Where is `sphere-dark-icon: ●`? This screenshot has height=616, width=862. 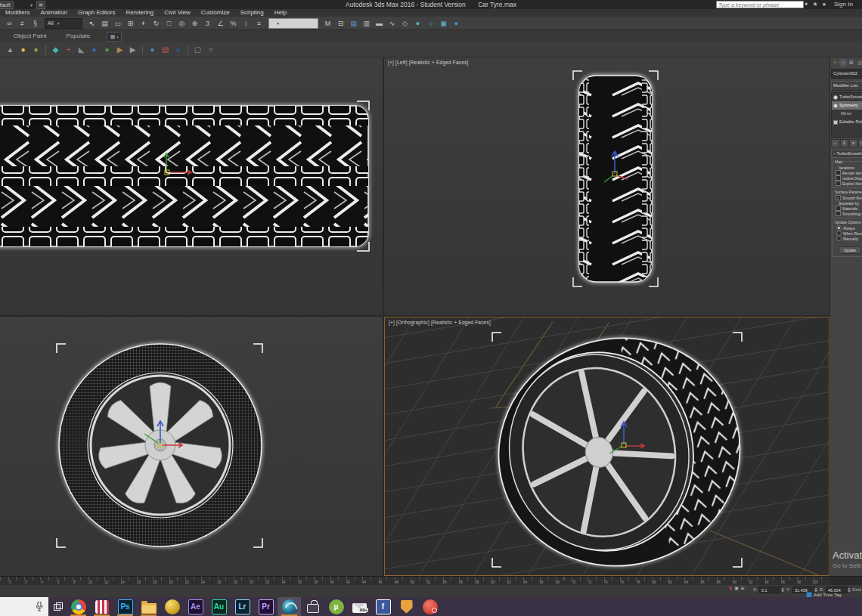
sphere-dark-icon: ● is located at coordinates (178, 50).